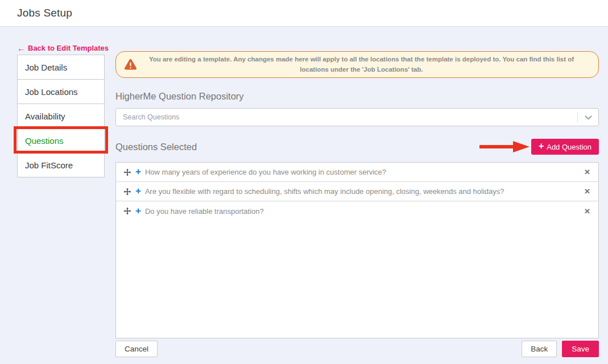 Image resolution: width=608 pixels, height=364 pixels. I want to click on sidebar-item: Availability, so click(61, 116).